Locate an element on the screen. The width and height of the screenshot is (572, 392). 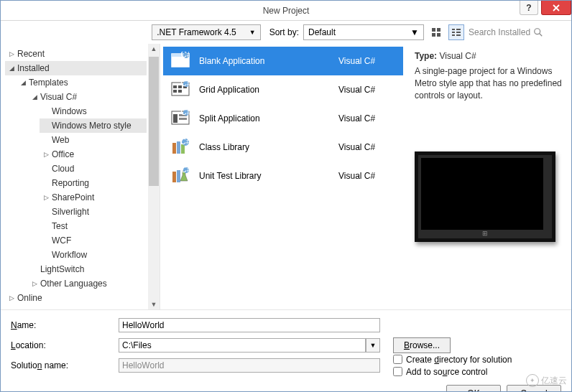
template-name: Class Library is located at coordinates (264, 147).